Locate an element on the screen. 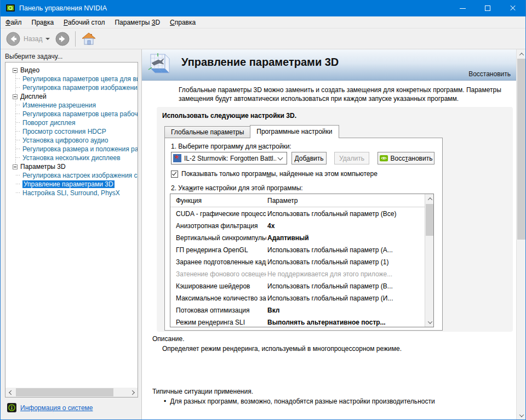 This screenshot has height=420, width=526. menubar: Файл Правка Рабочий стол Параметры 3D Сп… is located at coordinates (263, 22).